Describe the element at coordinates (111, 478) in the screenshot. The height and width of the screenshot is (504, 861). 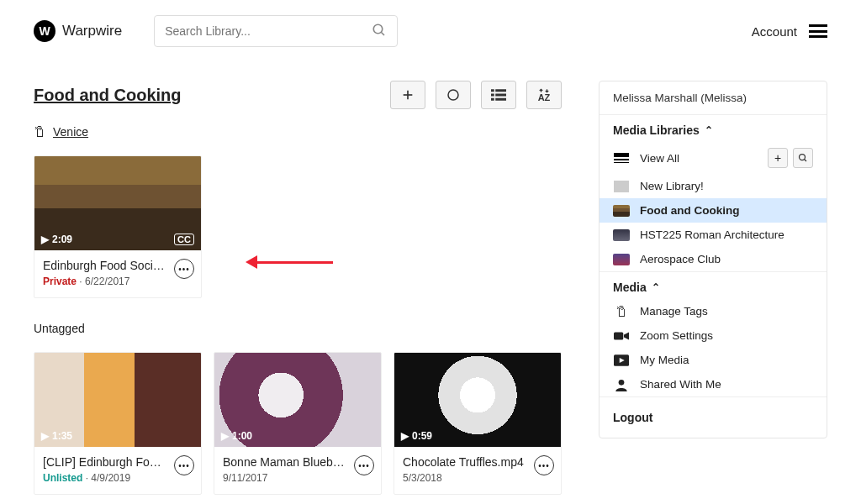
I see `video-date: 4/9/2019` at that location.